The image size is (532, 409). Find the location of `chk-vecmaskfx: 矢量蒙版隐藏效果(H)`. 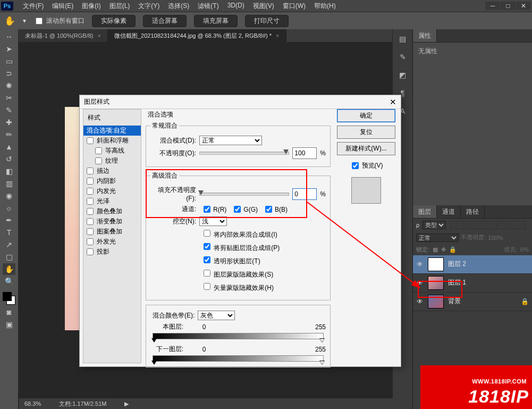

chk-vecmaskfx: 矢量蒙版隐藏效果(H) is located at coordinates (238, 287).